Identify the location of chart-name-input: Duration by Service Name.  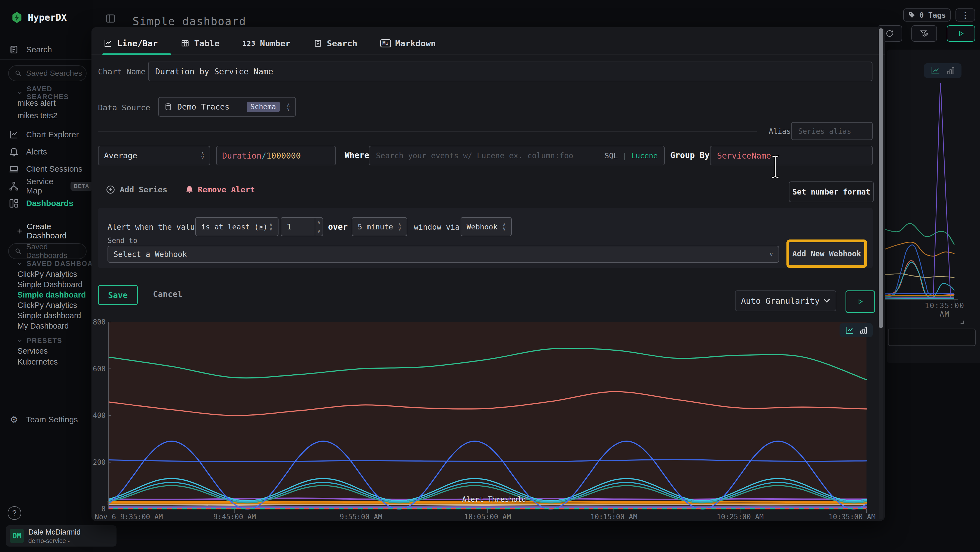
(510, 72).